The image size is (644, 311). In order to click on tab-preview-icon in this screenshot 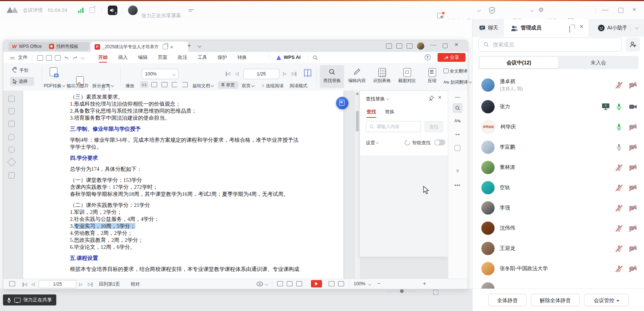, I will do `click(165, 47)`.